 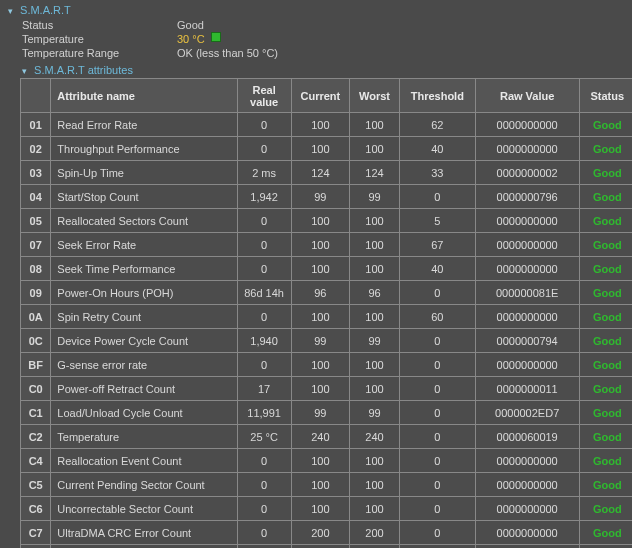 What do you see at coordinates (437, 125) in the screenshot?
I see `attr-threshold: 62` at bounding box center [437, 125].